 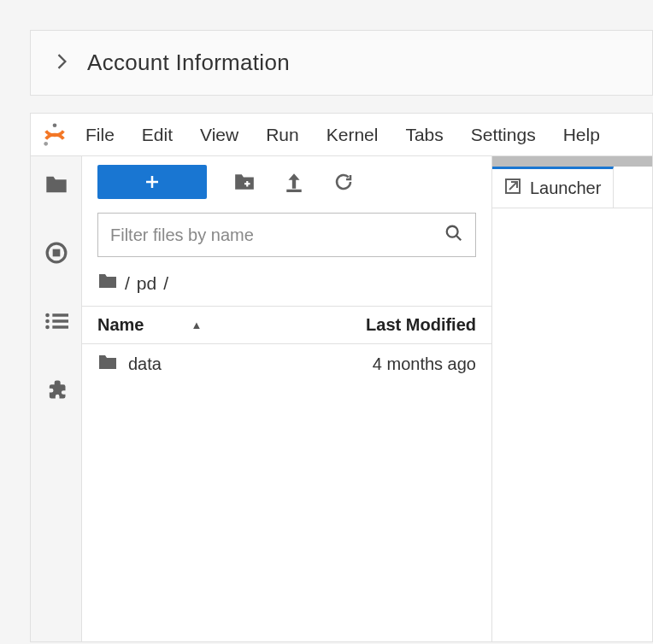 What do you see at coordinates (566, 188) in the screenshot?
I see `tab-label: Launcher` at bounding box center [566, 188].